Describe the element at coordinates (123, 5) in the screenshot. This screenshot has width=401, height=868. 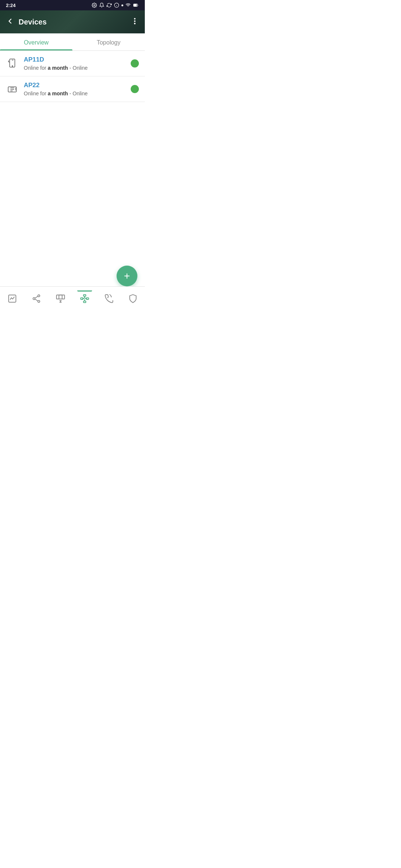
I see `dot-icon` at that location.